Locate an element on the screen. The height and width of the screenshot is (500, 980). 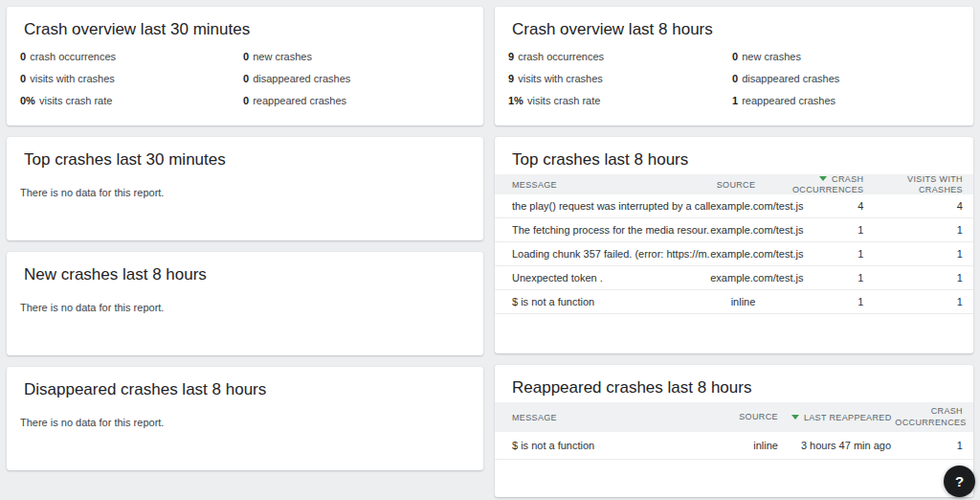
table-row: Loading chunk 357 failed. (error: https:… is located at coordinates (734, 255).